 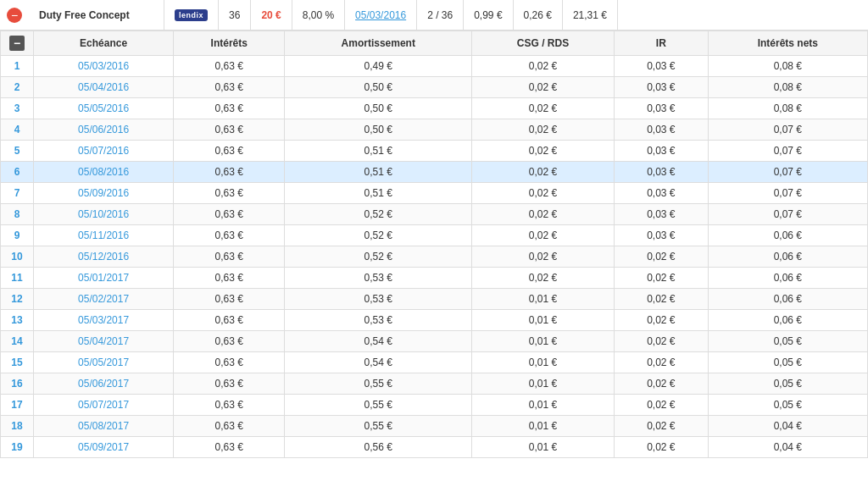 I want to click on val1-cell: 0,99 €, so click(x=488, y=15).